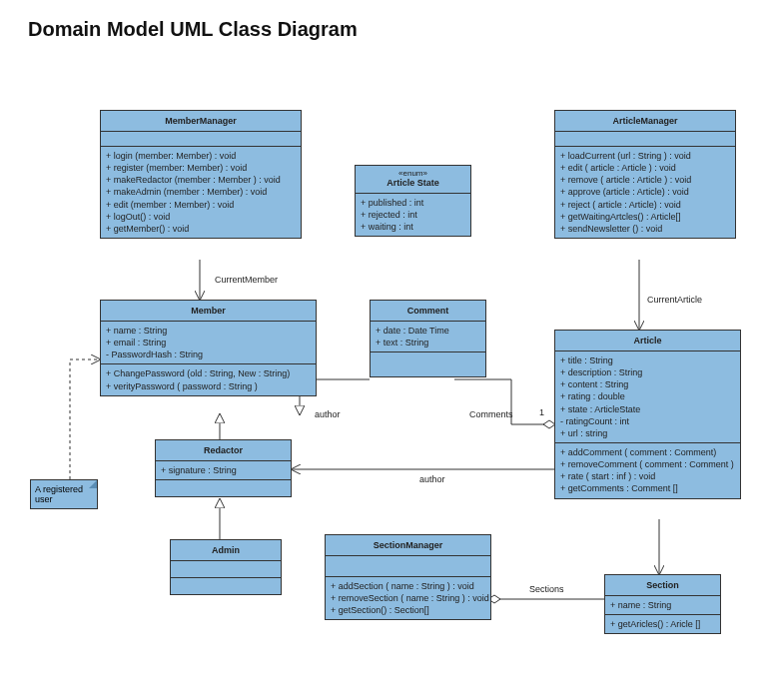 This screenshot has height=700, width=771. Describe the element at coordinates (201, 205) in the screenshot. I see `op: + edit (member : Member) : void` at that location.